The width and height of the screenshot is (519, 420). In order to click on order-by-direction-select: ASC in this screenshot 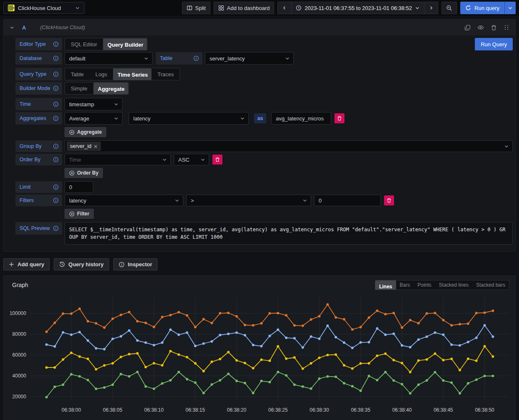, I will do `click(192, 160)`.